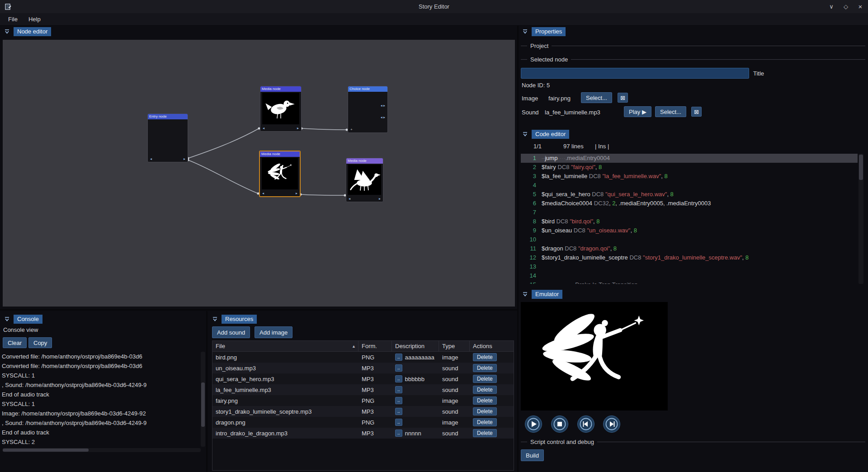 The width and height of the screenshot is (868, 472). What do you see at coordinates (637, 112) in the screenshot?
I see `sound-play-button: Play ▶` at bounding box center [637, 112].